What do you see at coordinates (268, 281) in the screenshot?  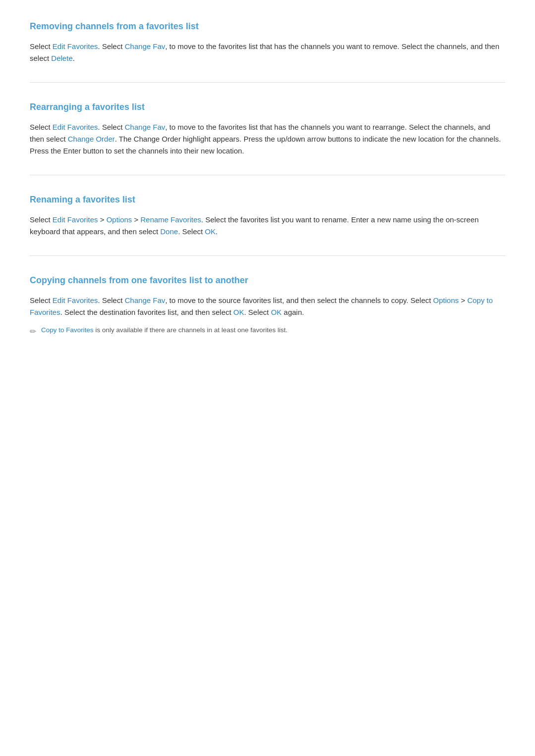 I see `section-title-copying-channels: Copying channels from one favorites list…` at bounding box center [268, 281].